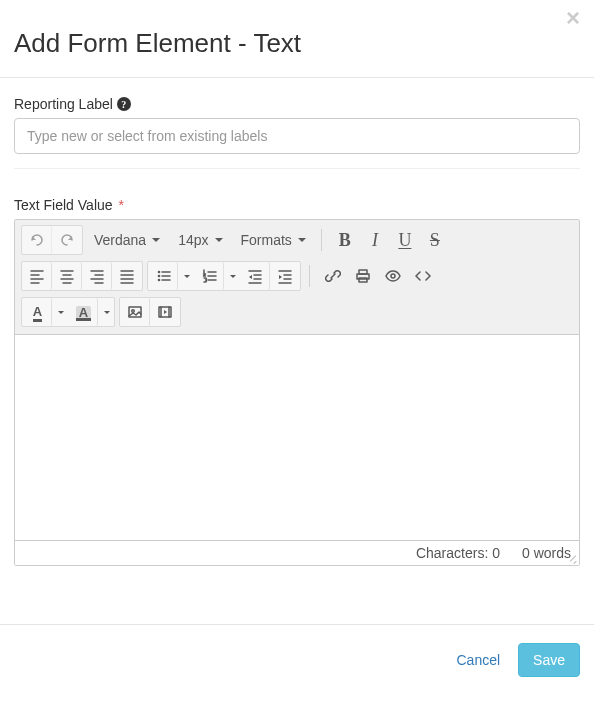 The height and width of the screenshot is (709, 594). What do you see at coordinates (363, 276) in the screenshot?
I see `print-icon` at bounding box center [363, 276].